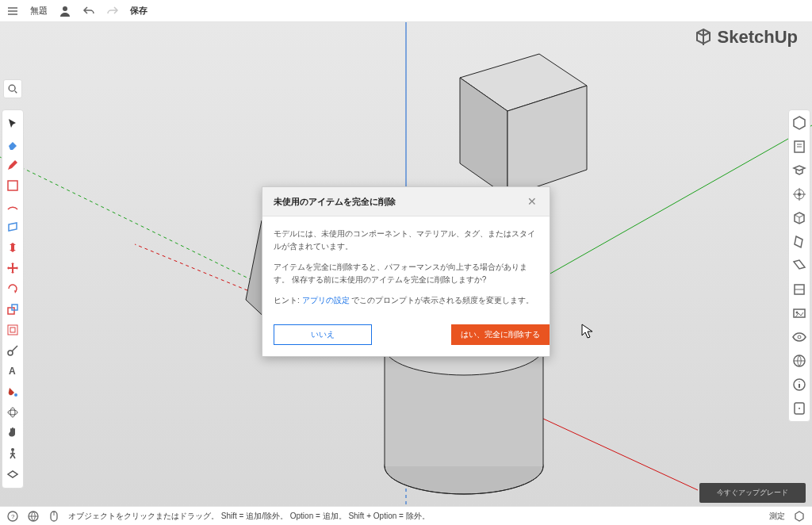  What do you see at coordinates (326, 300) in the screenshot?
I see `app-settings-link: アプリの設定` at bounding box center [326, 300].